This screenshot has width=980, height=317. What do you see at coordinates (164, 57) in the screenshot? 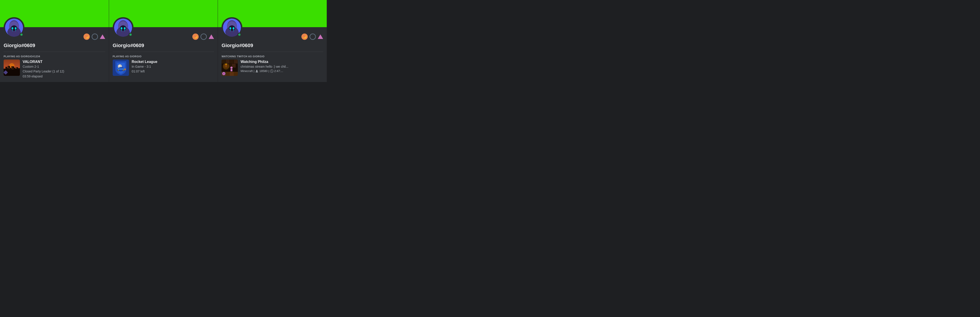
I see `activity-label-rl: PLAYING AS GIORGIO` at bounding box center [164, 57].